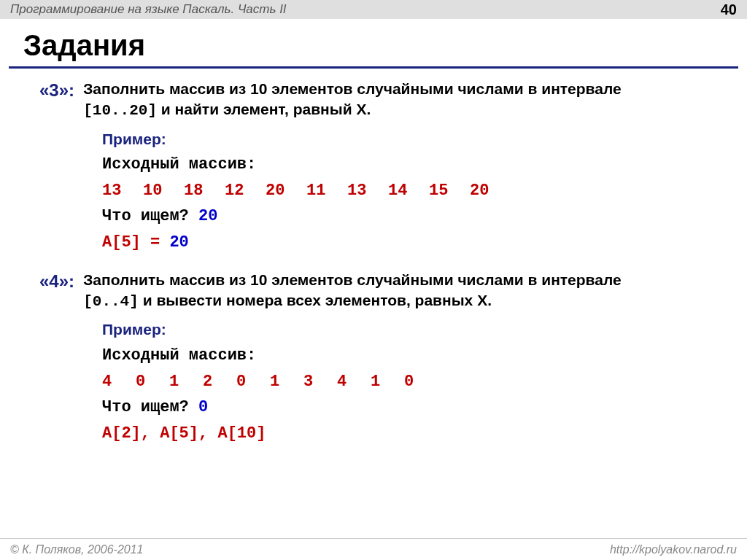 This screenshot has width=747, height=560. Describe the element at coordinates (374, 42) in the screenshot. I see `slide-title: Задания` at that location.